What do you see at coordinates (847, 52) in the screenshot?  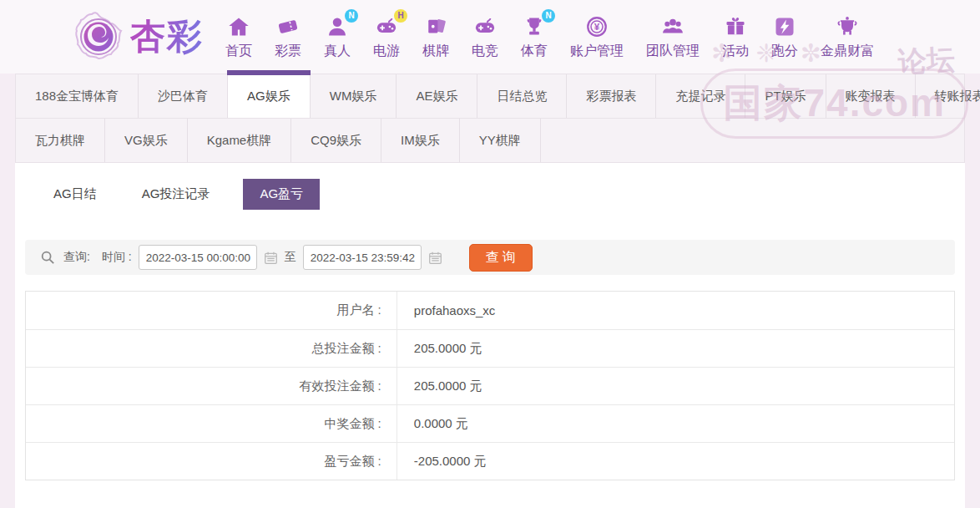 I see `nav-item-label: 金鼎财富` at bounding box center [847, 52].